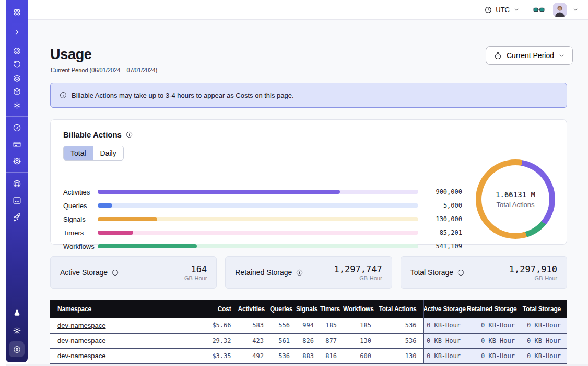 This screenshot has width=588, height=366. What do you see at coordinates (17, 12) in the screenshot?
I see `temporal-logo-icon` at bounding box center [17, 12].